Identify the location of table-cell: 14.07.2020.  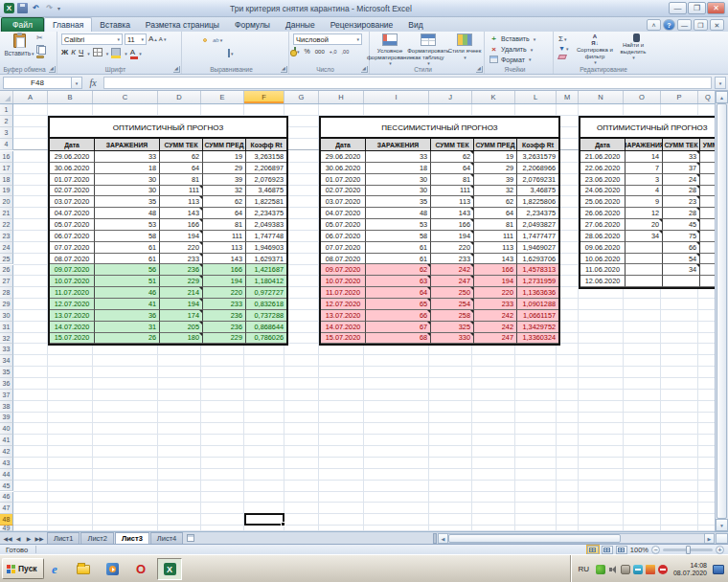
(343, 327).